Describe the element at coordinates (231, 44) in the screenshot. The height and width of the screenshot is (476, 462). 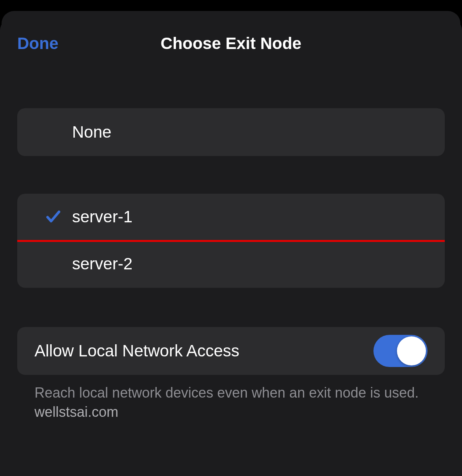
I see `sheet-header: Done Choose Exit Node` at that location.